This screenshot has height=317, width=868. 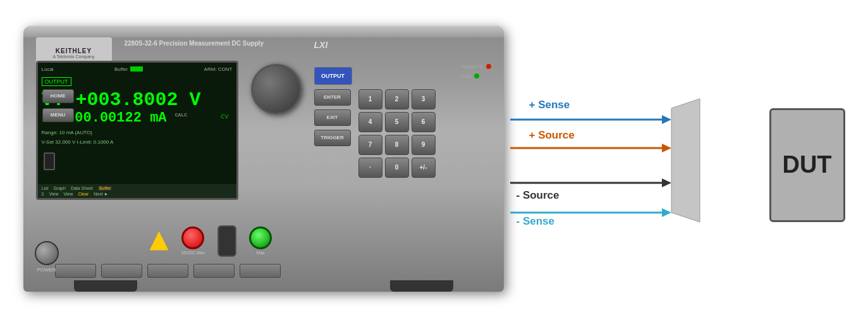 What do you see at coordinates (370, 122) in the screenshot?
I see `key-4: 4` at bounding box center [370, 122].